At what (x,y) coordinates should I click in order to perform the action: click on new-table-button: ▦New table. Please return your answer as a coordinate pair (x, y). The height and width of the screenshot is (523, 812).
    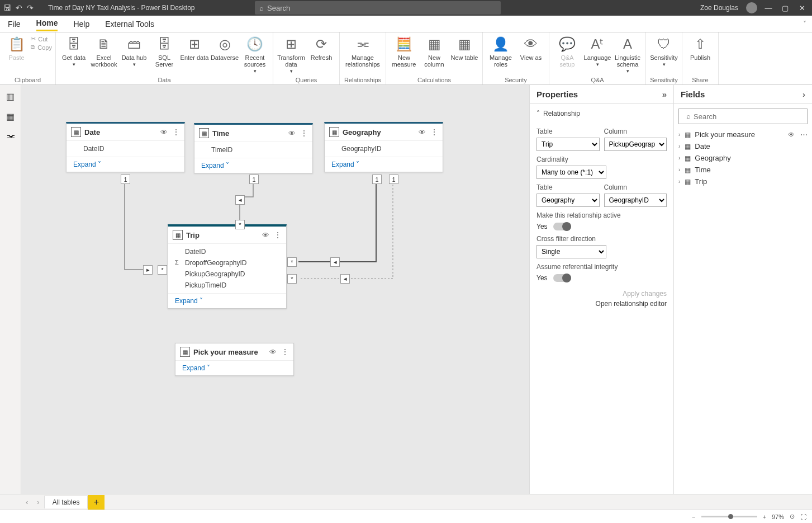
    Looking at the image, I should click on (464, 48).